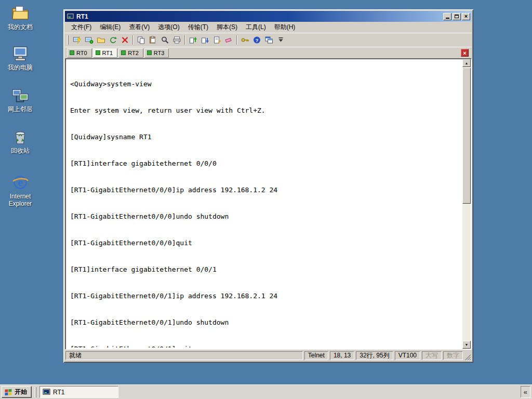  I want to click on terminal-line: [RT1-GigabitEthernet0/0/1]undo shutdown, so click(265, 322).